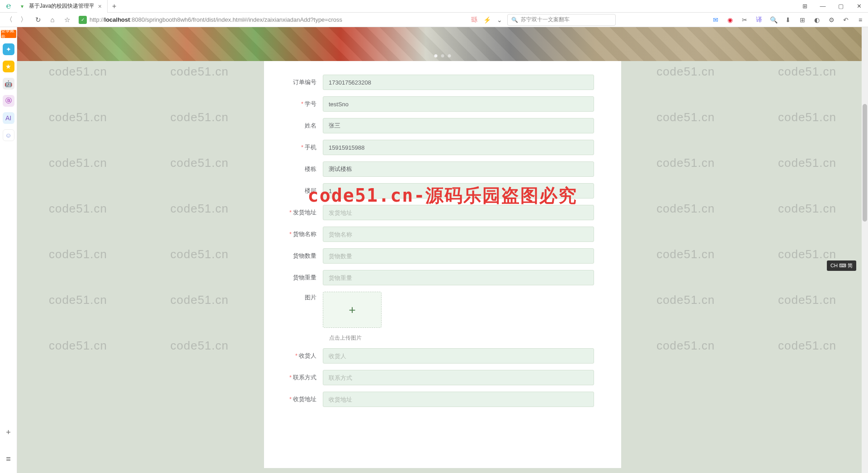  What do you see at coordinates (434, 20) in the screenshot?
I see `addressbar: 〈 〉 ↻ ⌂ ☆ ✓ http://localhost:8080/spring…` at bounding box center [434, 20].